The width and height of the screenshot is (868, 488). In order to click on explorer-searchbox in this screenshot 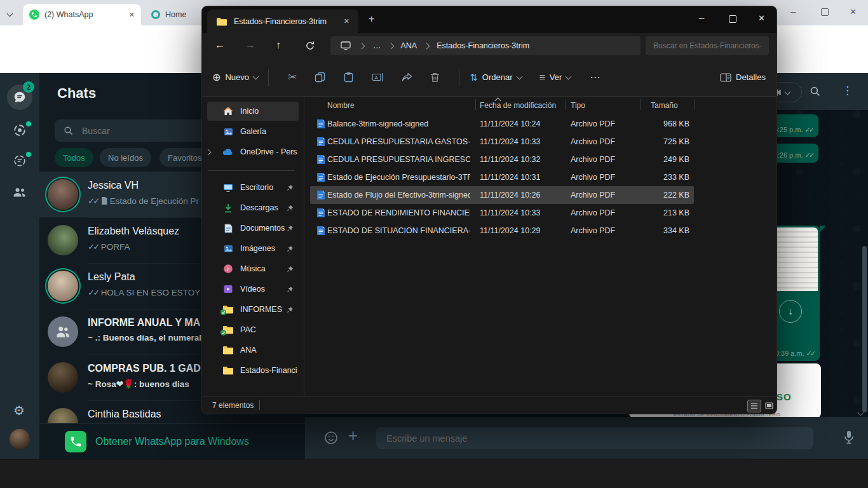, I will do `click(707, 46)`.